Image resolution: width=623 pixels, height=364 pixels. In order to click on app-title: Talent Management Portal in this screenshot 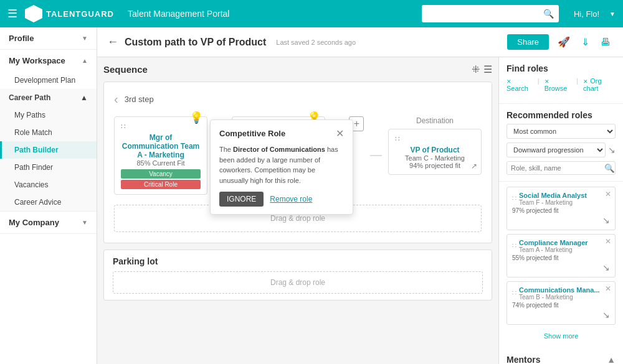, I will do `click(178, 14)`.